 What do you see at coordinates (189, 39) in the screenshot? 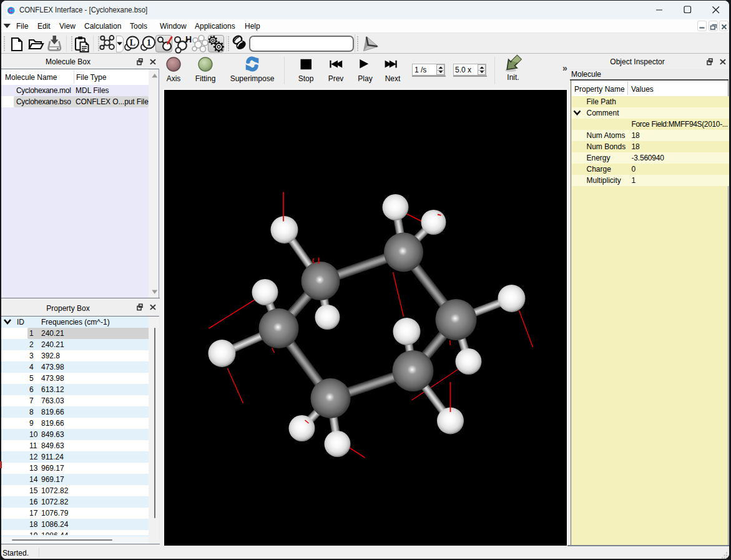
I see `svg-text: H` at bounding box center [189, 39].